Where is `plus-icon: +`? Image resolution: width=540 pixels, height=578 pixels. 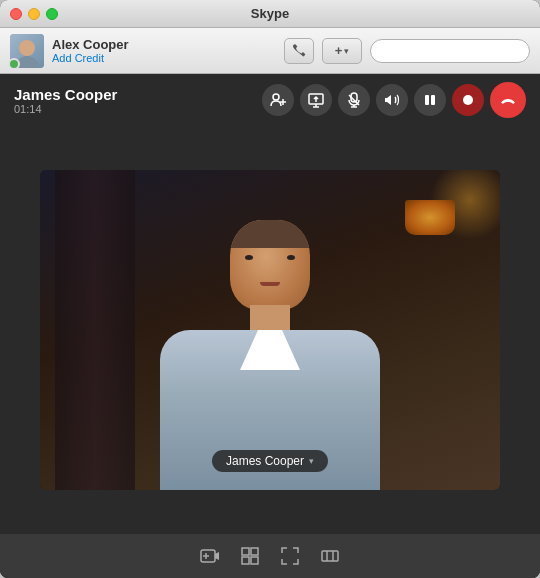
plus-icon: + is located at coordinates (339, 50).